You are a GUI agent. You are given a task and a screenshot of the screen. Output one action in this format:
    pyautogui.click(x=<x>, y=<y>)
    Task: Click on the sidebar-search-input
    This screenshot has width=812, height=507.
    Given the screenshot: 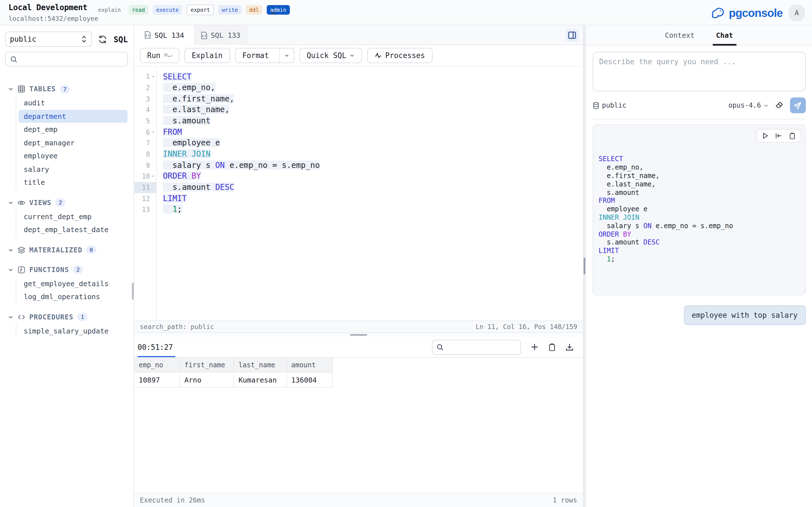 What is the action you would take?
    pyautogui.click(x=74, y=59)
    